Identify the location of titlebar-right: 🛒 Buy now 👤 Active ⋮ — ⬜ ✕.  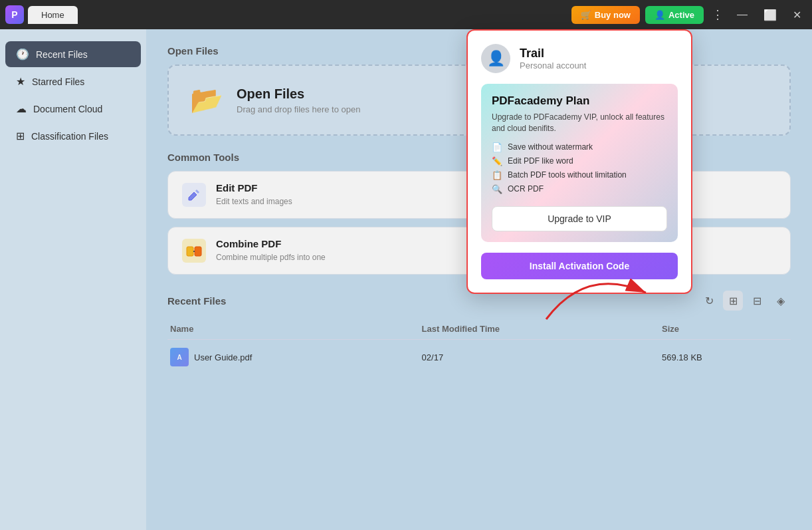
(689, 15).